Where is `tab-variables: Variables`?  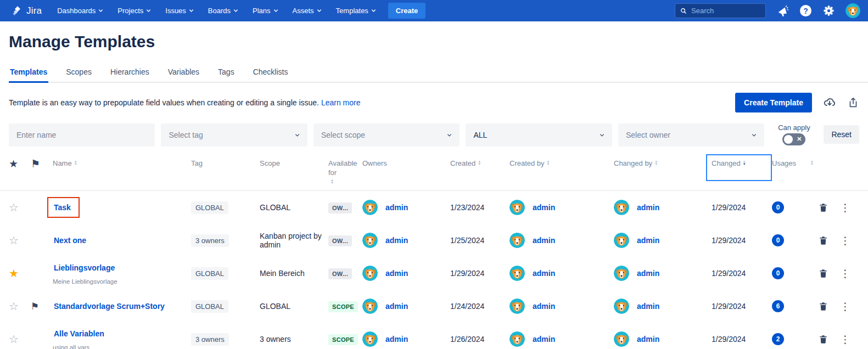
tab-variables: Variables is located at coordinates (183, 73).